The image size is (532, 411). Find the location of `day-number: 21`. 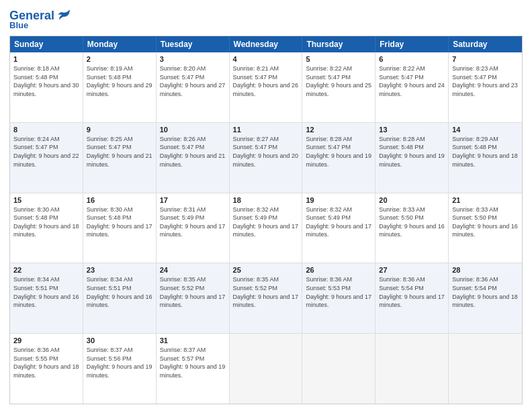

day-number: 21 is located at coordinates (485, 200).